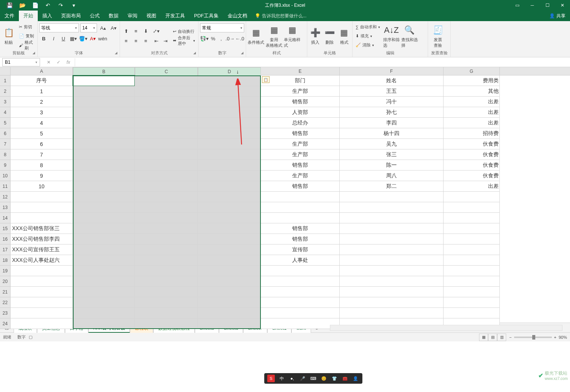 The width and height of the screenshot is (570, 392). I want to click on cell-style-button: ▦单元格样式, so click(292, 36).